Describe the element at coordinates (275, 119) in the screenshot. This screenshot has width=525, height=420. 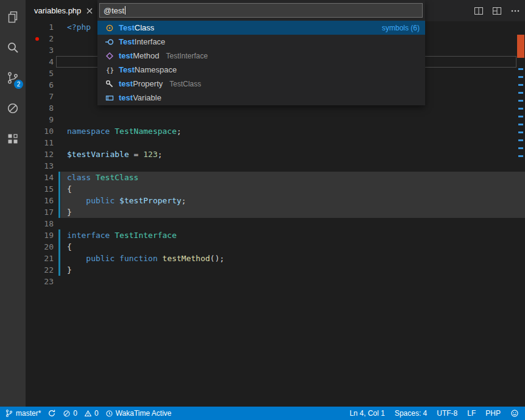
I see `code-line-9: 9` at that location.